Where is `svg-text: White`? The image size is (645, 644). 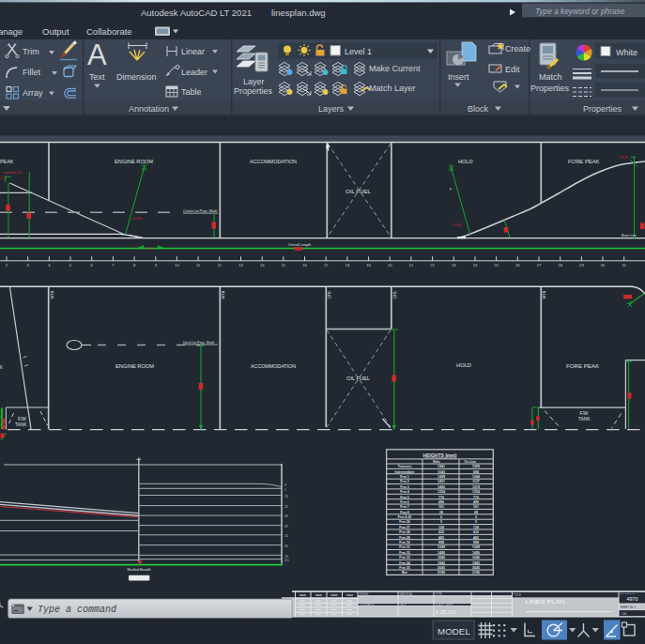
svg-text: White is located at coordinates (627, 53).